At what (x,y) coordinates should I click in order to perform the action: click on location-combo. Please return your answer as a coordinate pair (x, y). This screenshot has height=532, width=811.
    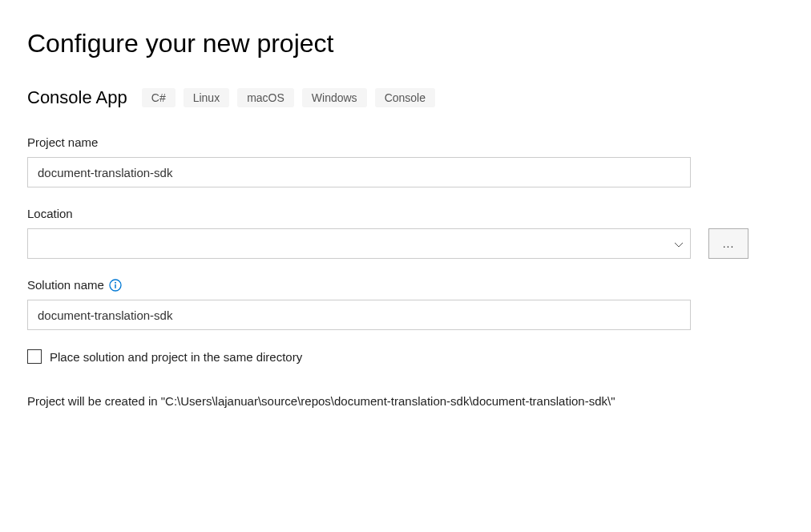
    Looking at the image, I should click on (359, 244).